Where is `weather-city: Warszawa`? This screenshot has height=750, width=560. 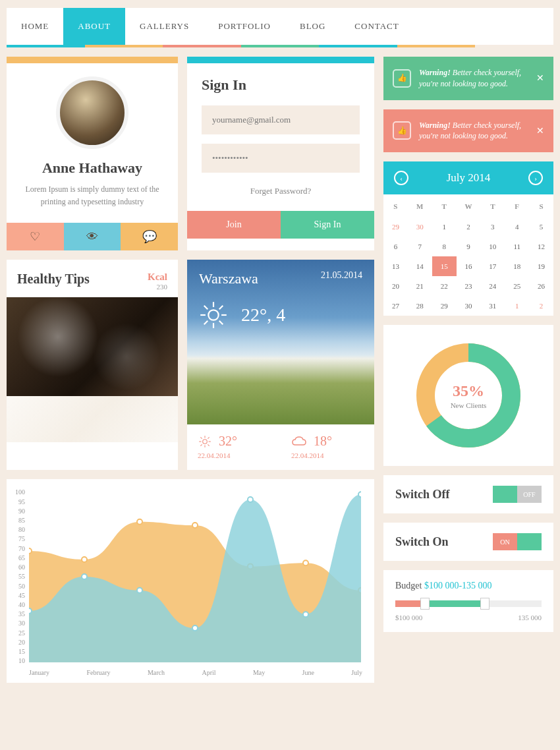
weather-city: Warszawa is located at coordinates (229, 279).